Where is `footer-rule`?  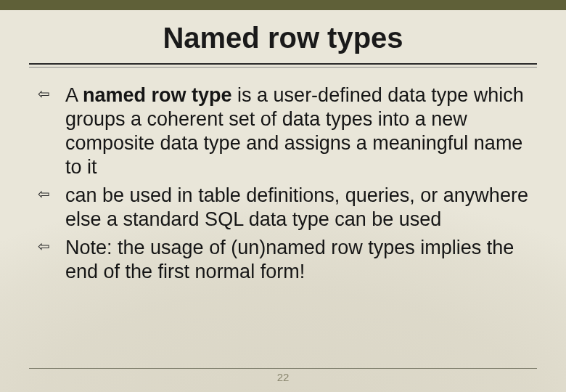 footer-rule is located at coordinates (283, 369).